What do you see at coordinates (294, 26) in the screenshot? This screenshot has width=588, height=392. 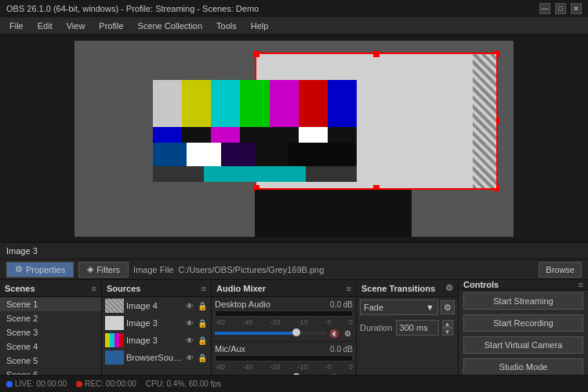 I see `menubar: File Edit View Profile Scene Collection …` at bounding box center [294, 26].